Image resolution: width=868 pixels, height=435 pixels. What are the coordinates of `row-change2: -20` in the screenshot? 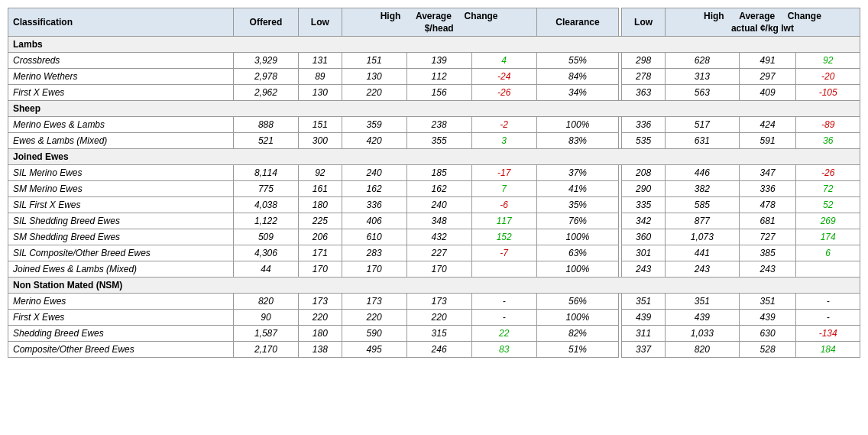 It's located at (828, 76).